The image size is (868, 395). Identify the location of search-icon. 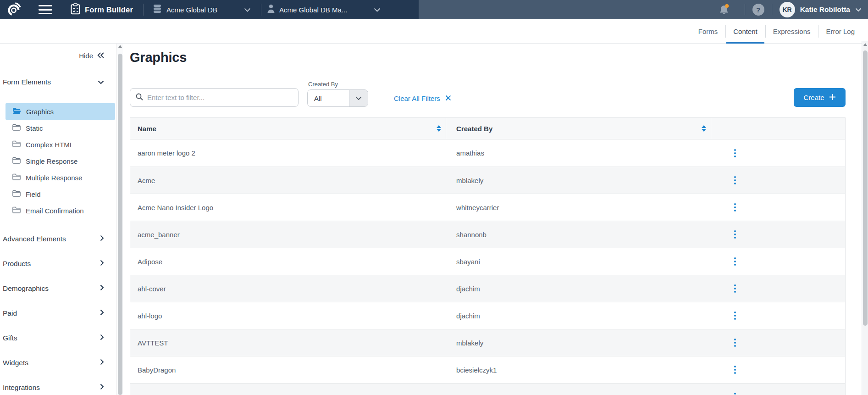
(139, 98).